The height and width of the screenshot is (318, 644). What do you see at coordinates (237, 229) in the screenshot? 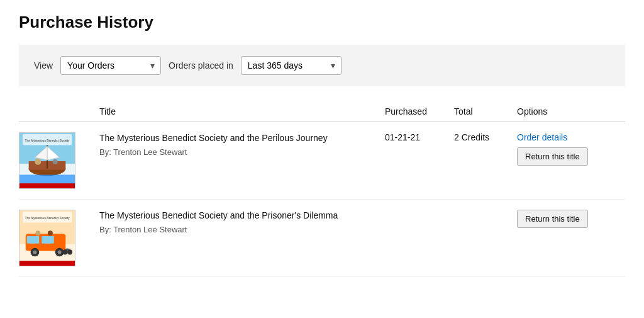
I see `book-author-2: By: Trenton Lee Stewart` at bounding box center [237, 229].